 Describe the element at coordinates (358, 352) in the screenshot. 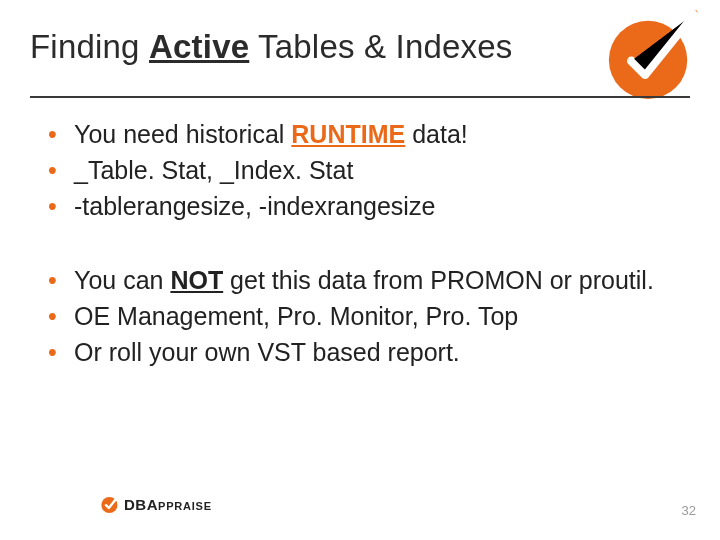

I see `bullet-item: Or roll your own VST based report.` at that location.